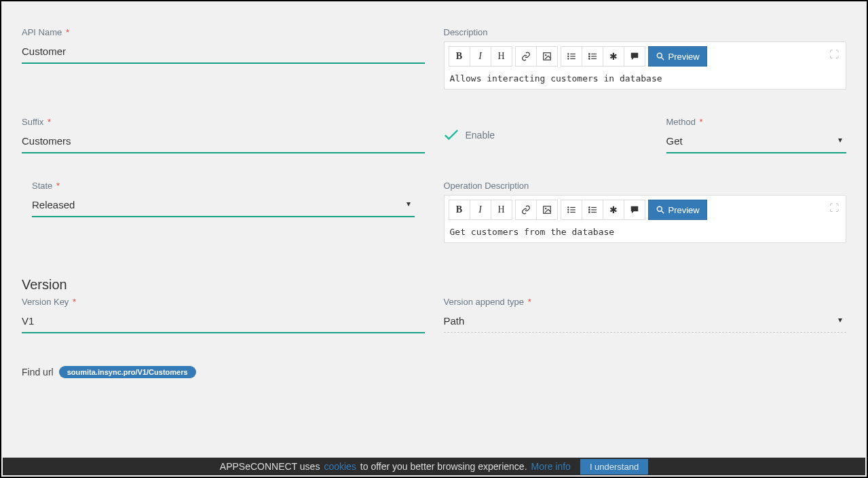 The image size is (868, 478). What do you see at coordinates (223, 315) in the screenshot?
I see `version-key-field: Version Key *` at bounding box center [223, 315].